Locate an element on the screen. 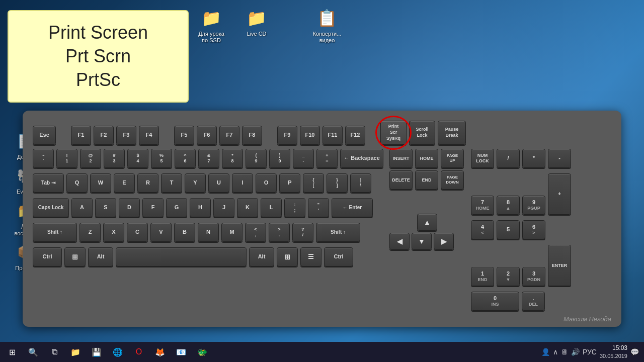 This screenshot has height=362, width=644. key-alt-left: Alt is located at coordinates (101, 257).